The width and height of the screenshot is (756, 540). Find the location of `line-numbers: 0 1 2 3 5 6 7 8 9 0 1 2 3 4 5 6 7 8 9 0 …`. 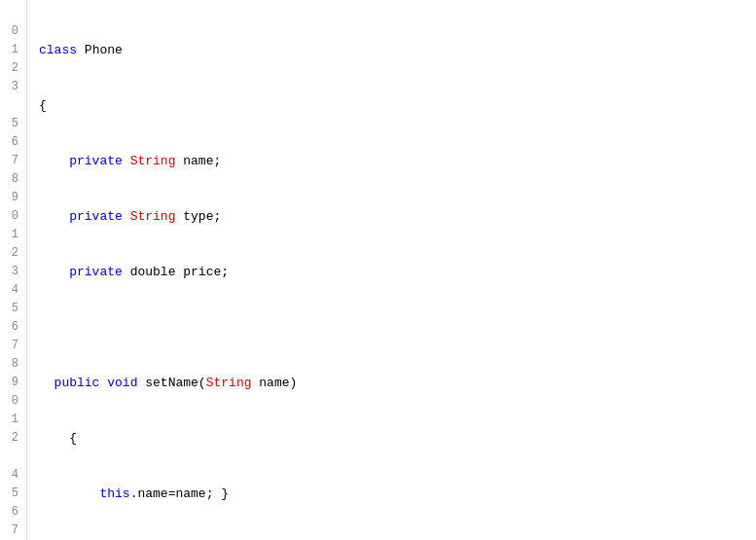

line-numbers: 0 1 2 3 5 6 7 8 9 0 1 2 3 4 5 6 7 8 9 0 … is located at coordinates (14, 270).